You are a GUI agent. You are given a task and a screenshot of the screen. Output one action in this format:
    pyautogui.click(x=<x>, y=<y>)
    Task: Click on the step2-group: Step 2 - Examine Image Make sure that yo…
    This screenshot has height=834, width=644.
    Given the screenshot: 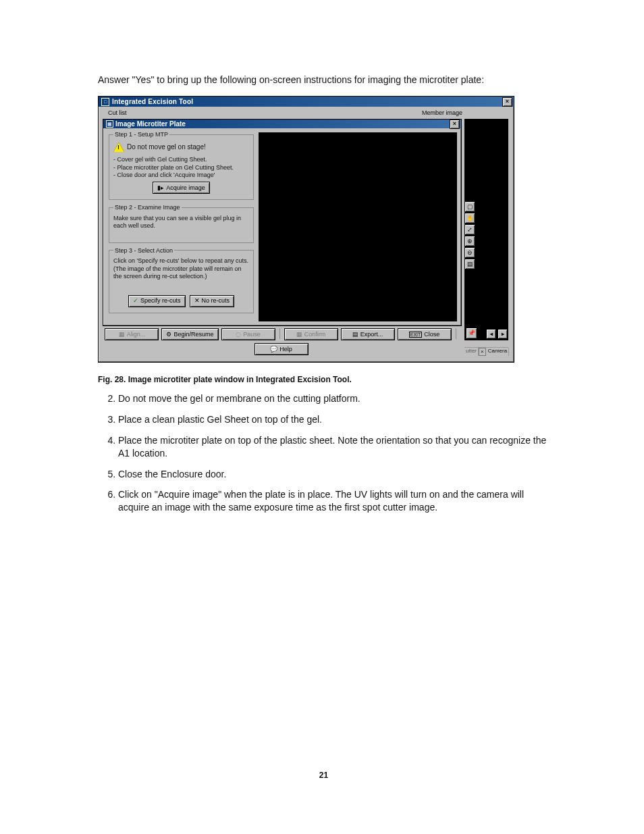 What is the action you would take?
    pyautogui.click(x=181, y=223)
    